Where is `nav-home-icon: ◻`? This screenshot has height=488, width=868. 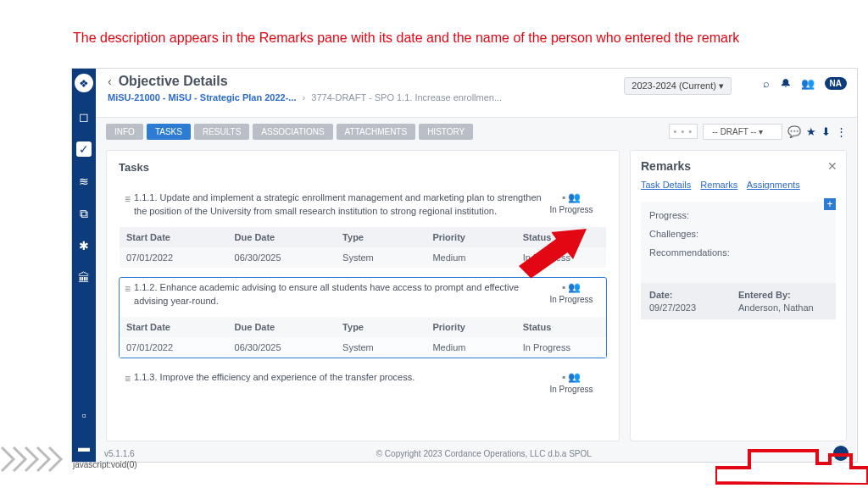 nav-home-icon: ◻ is located at coordinates (84, 117).